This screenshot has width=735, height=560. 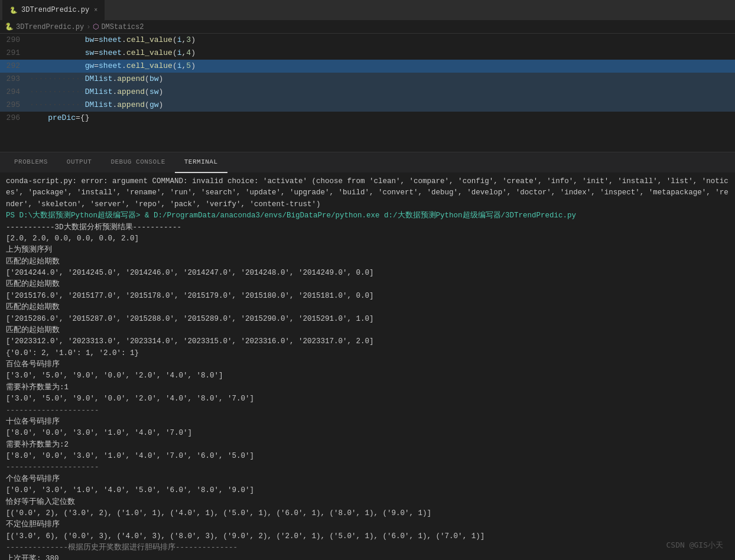 What do you see at coordinates (368, 353) in the screenshot?
I see `terminal-line-13: {'0.0': 2, '1.0': 1, '2.0': 1}` at bounding box center [368, 353].